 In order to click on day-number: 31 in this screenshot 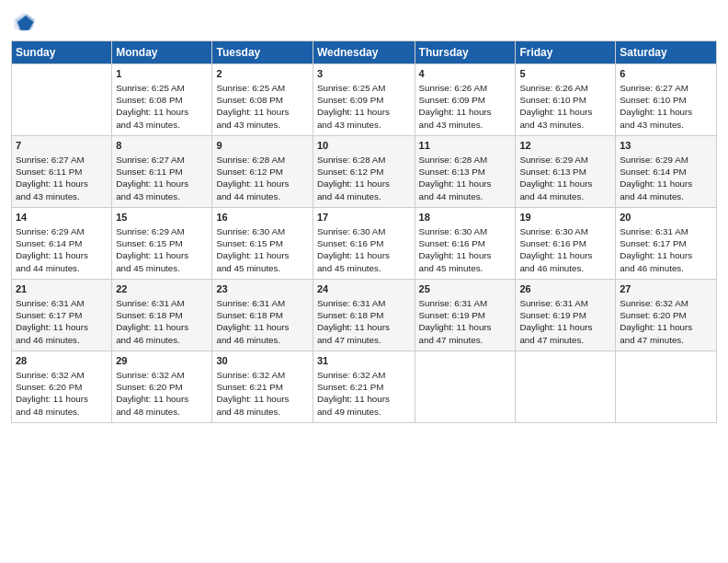, I will do `click(364, 361)`.